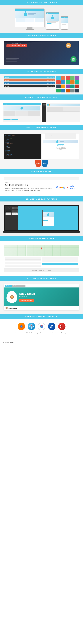 This screenshot has width=83, height=644. I want to click on enter-text-label: ENTER YOUR TEXT HERE, so click(42, 270).